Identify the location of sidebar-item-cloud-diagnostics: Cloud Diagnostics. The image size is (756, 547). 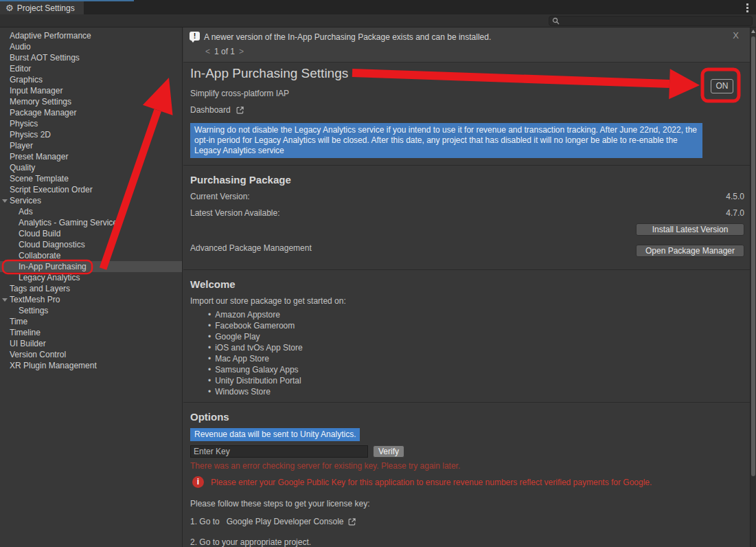
(91, 245).